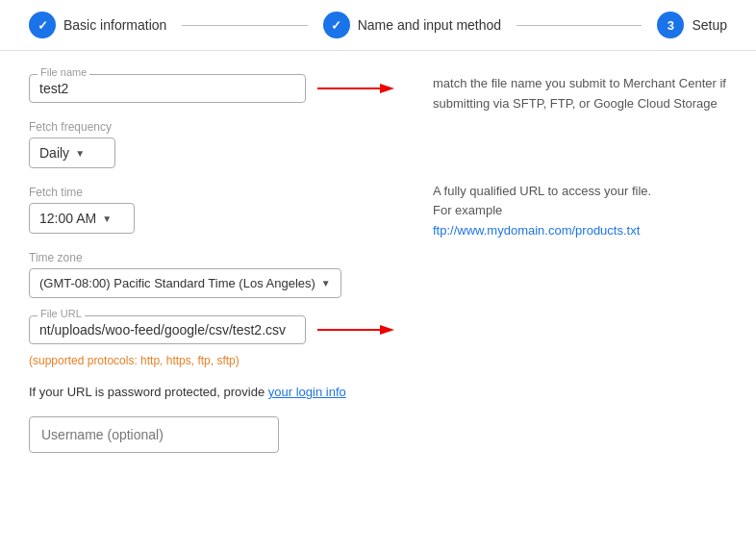 This screenshot has height=551, width=756. I want to click on password-info-text: If your URL is password protected, provi…, so click(148, 392).